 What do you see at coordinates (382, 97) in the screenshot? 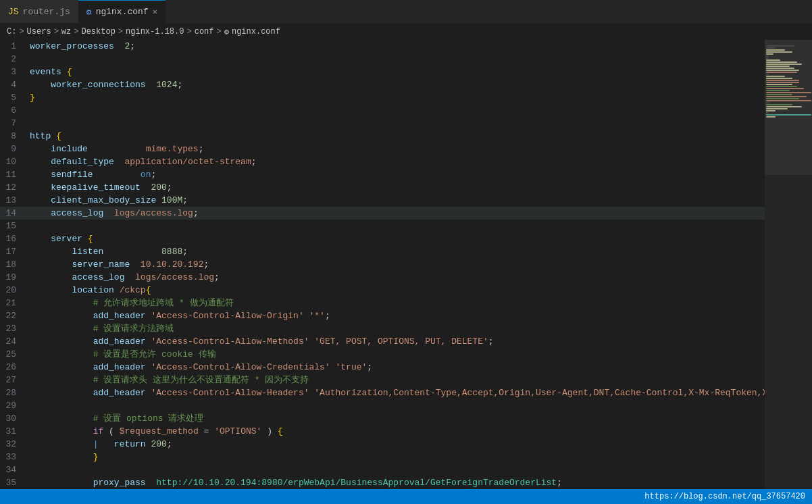
I see `code-line: 5 }` at bounding box center [382, 97].